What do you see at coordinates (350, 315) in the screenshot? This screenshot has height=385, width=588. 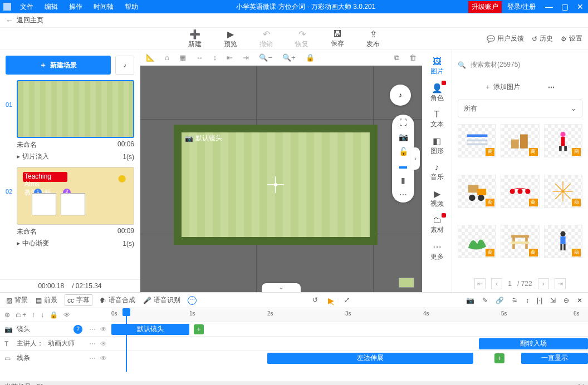 I see `timeline-ruler: 0s 1s 2s 3s 4s 5s 6s` at bounding box center [350, 315].